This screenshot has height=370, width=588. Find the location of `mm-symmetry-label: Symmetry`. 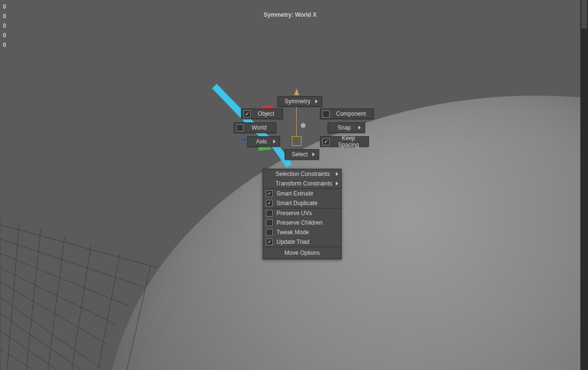

mm-symmetry-label: Symmetry is located at coordinates (298, 101).